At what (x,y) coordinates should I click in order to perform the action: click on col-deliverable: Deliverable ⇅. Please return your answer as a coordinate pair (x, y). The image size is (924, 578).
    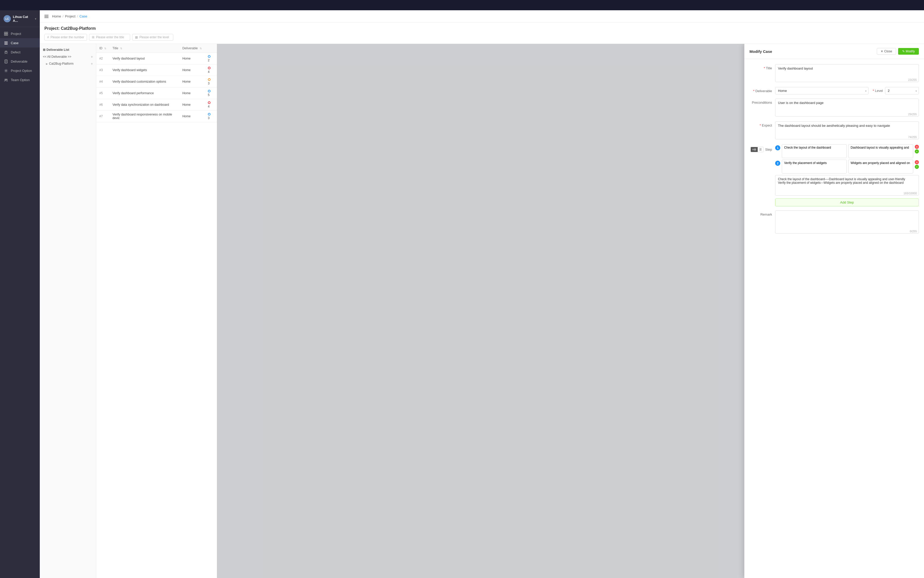
    Looking at the image, I should click on (192, 48).